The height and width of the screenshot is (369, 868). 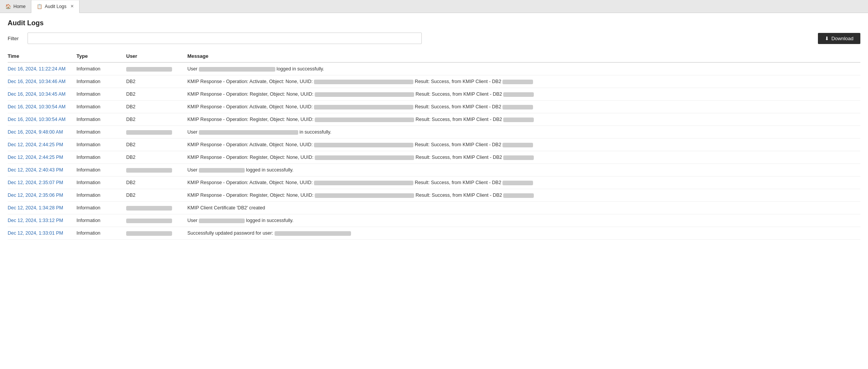 What do you see at coordinates (434, 69) in the screenshot?
I see `table-row: Dec 16, 2024, 11:22:24 AMInformationUser…` at bounding box center [434, 69].